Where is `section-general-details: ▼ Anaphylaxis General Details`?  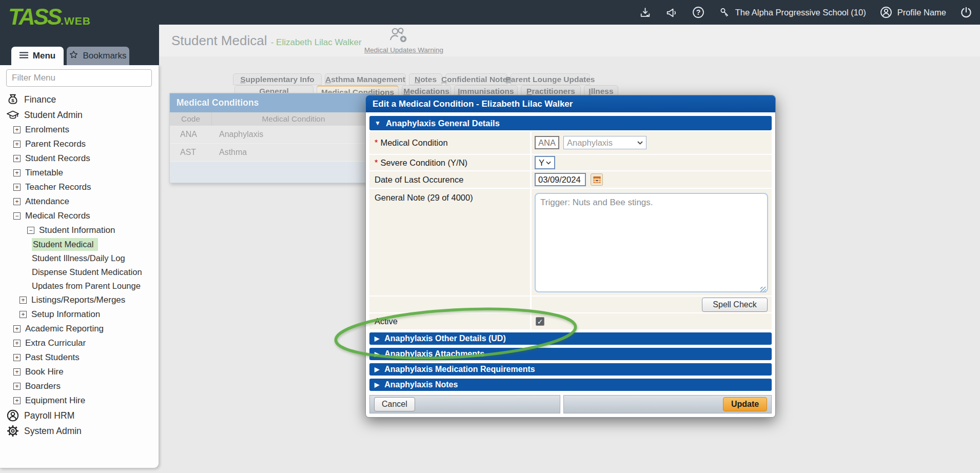 section-general-details: ▼ Anaphylaxis General Details is located at coordinates (571, 123).